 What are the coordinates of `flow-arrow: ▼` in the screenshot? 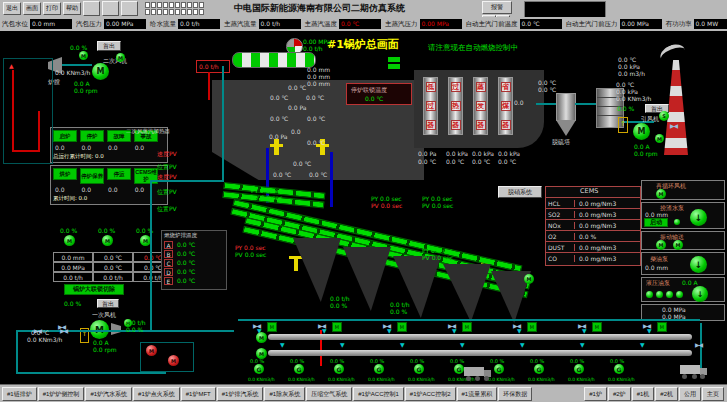 It's located at (522, 344).